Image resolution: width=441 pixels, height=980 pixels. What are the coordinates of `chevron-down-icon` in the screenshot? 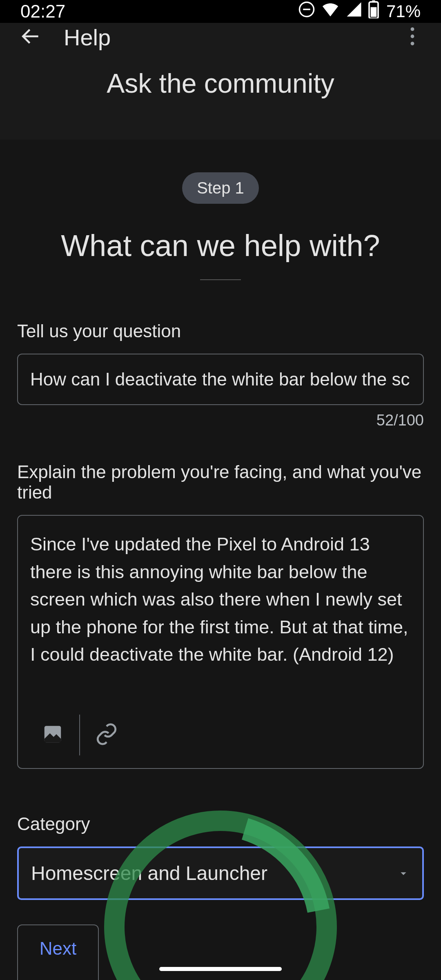 It's located at (403, 873).